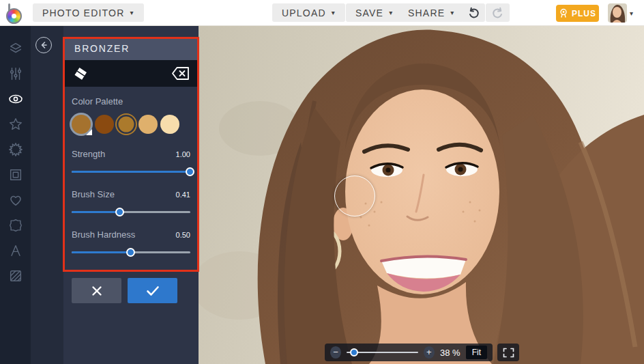  What do you see at coordinates (44, 45) in the screenshot?
I see `arrow-left-icon` at bounding box center [44, 45].